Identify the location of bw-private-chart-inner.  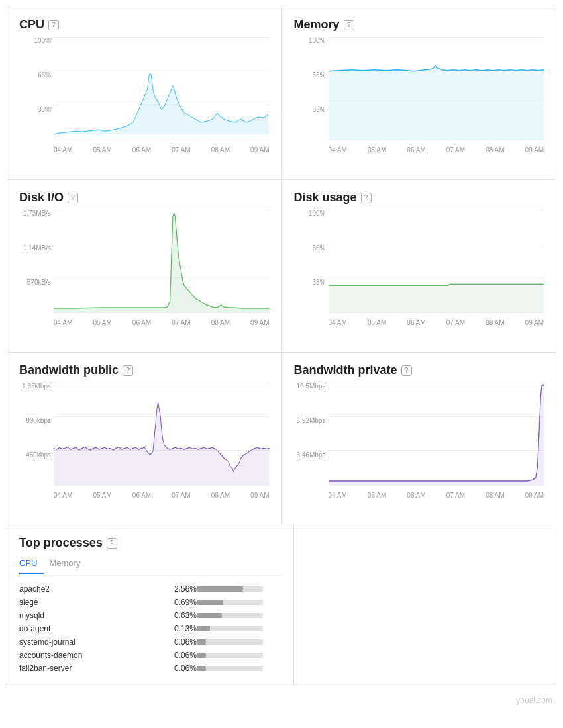
(436, 434).